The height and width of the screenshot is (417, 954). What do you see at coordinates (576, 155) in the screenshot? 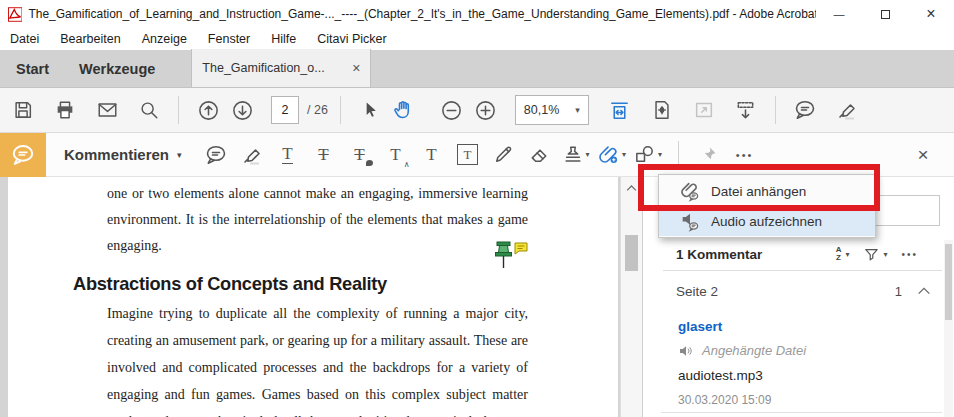
I see `stamp-tool: ▾` at bounding box center [576, 155].